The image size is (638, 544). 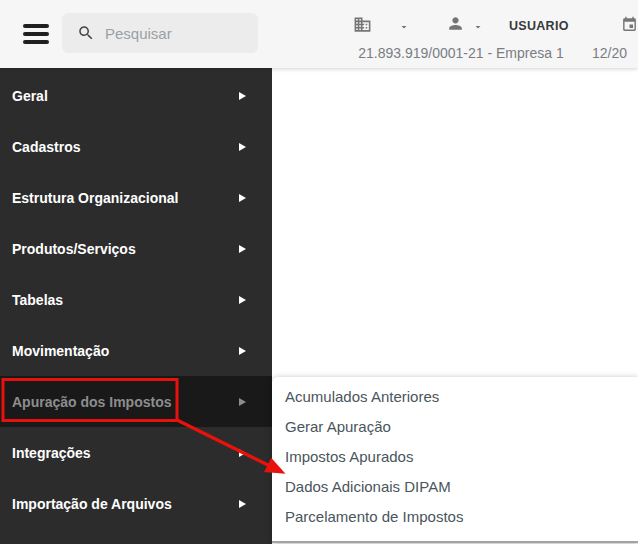 I want to click on sidebar-item-estrutura-organizacional: Estrutura Organizacional, so click(x=136, y=198).